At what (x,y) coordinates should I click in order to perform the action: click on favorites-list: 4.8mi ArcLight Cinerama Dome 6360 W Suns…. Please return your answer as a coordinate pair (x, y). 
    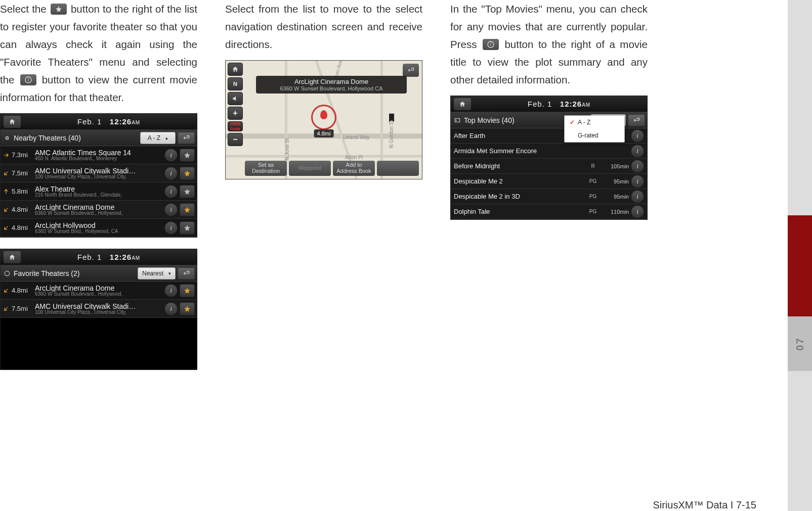
    Looking at the image, I should click on (99, 300).